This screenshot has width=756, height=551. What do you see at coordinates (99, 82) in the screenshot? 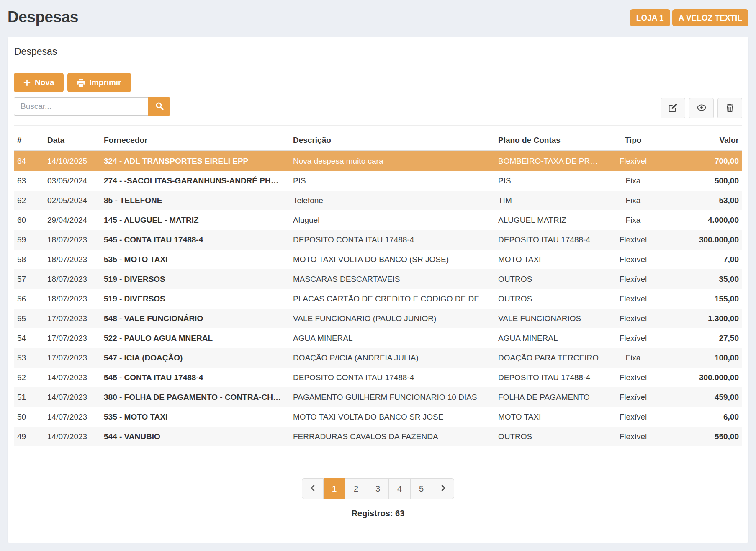
I see `print-button: Imprimir` at bounding box center [99, 82].